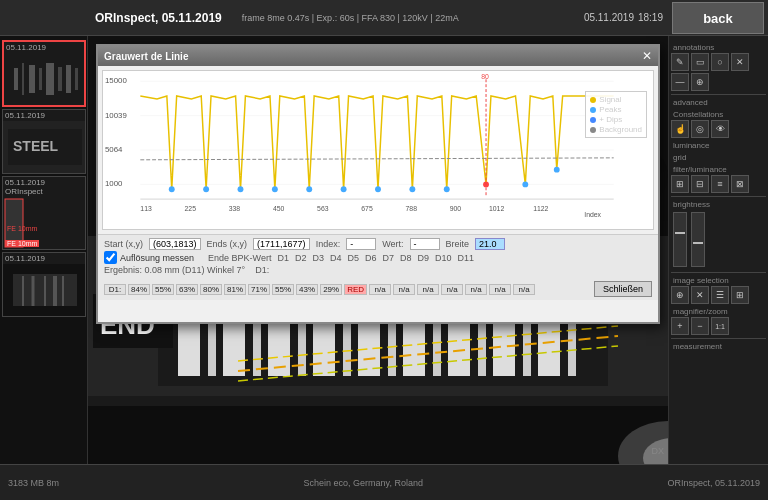 This screenshot has height=500, width=768. I want to click on thumb-label-2: 05.11.2019, so click(44, 116).